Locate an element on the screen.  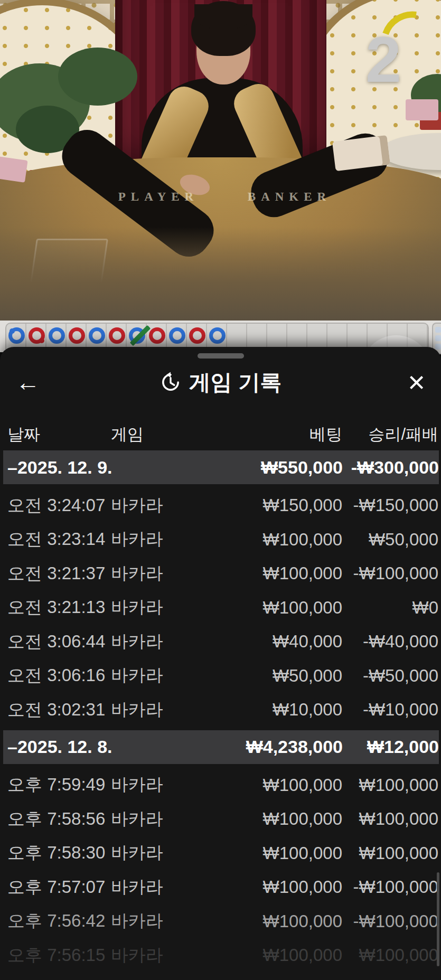
date-summary-row: –2025. 12. 8.₩4,238,000₩12,000 is located at coordinates (221, 747).